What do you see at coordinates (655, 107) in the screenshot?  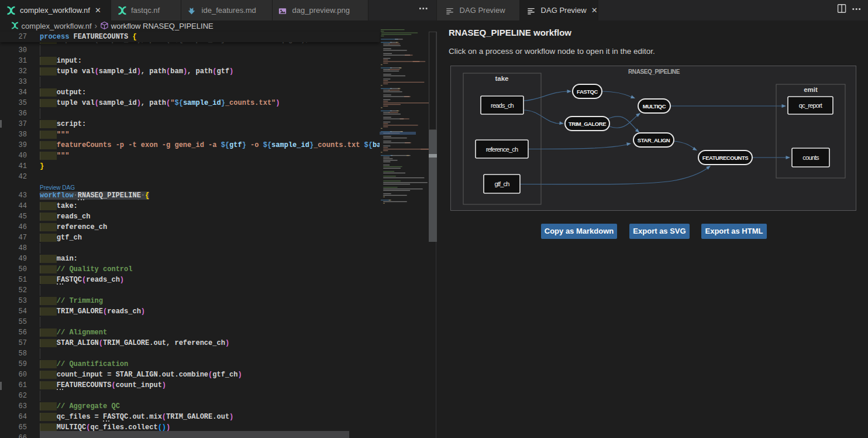 I see `svg-text: MULTIQC` at bounding box center [655, 107].